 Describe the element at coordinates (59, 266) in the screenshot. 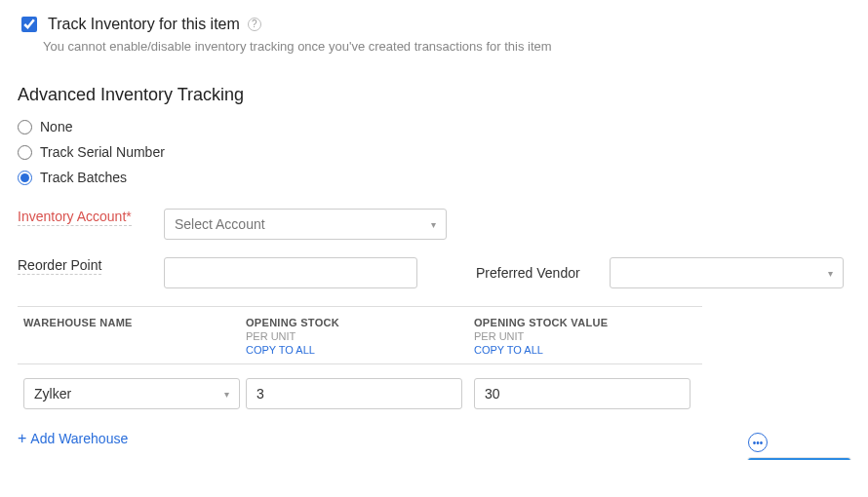

I see `reorder-point-label: Reorder Point` at that location.